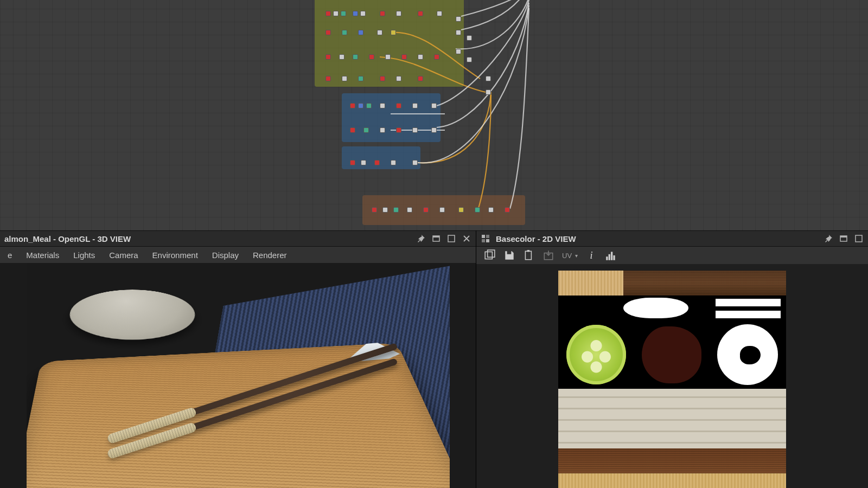  What do you see at coordinates (576, 256) in the screenshot?
I see `chevron-down-icon: ▾` at bounding box center [576, 256].